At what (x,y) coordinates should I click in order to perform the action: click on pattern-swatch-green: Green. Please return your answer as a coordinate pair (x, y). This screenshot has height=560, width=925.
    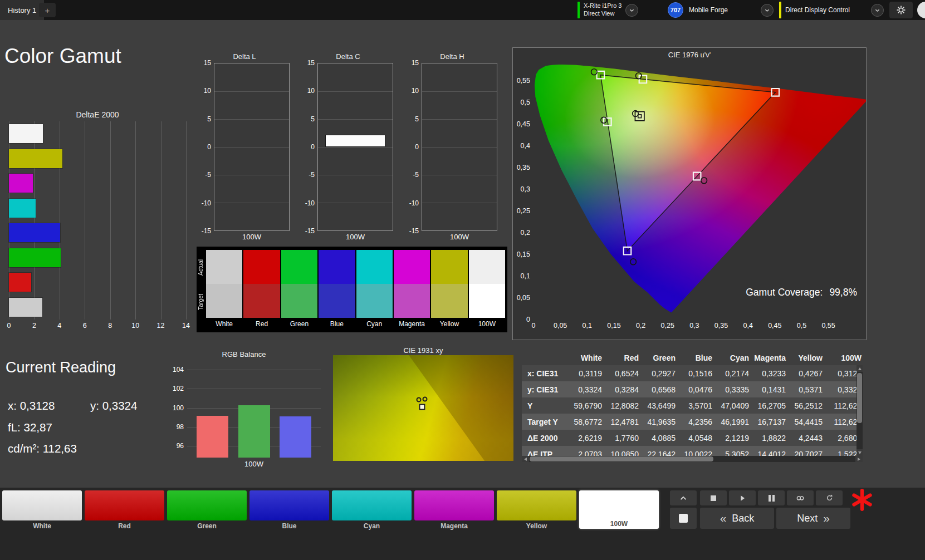
    Looking at the image, I should click on (207, 510).